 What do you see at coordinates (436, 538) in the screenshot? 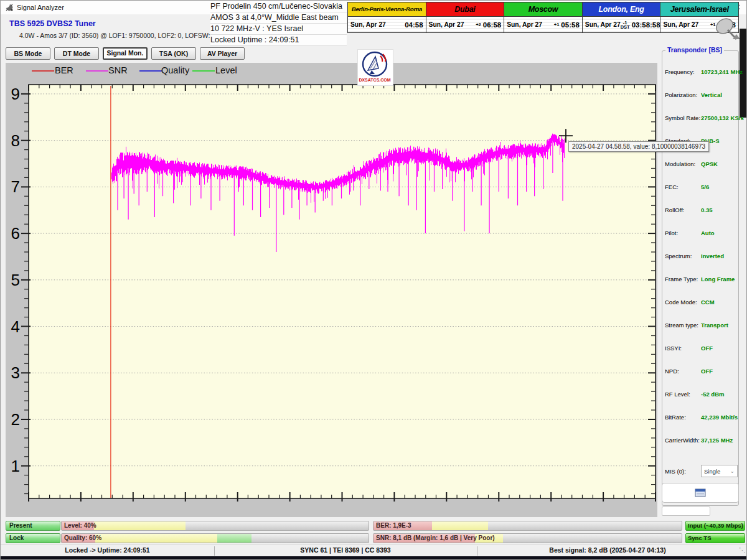
I see `bar-value-label: SNR: 8,1 dB (Margin: 1,6 dB | Very Poor)` at bounding box center [436, 538].